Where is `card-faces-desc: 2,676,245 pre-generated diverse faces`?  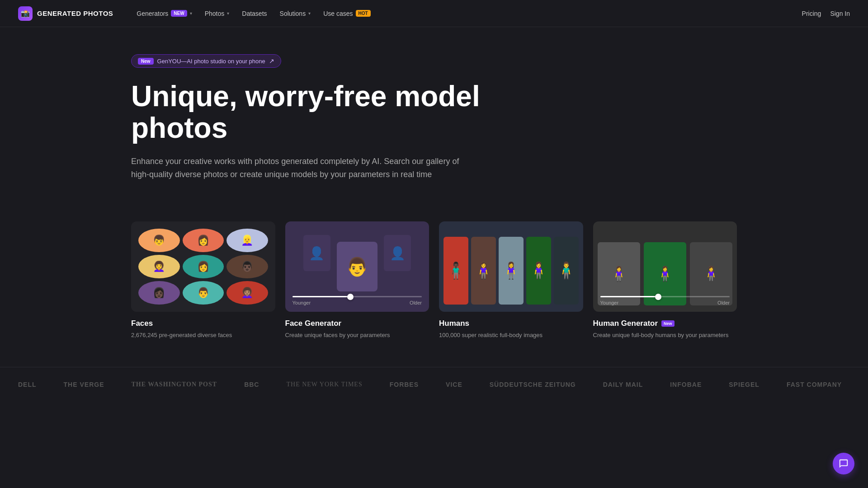 card-faces-desc: 2,676,245 pre-generated diverse faces is located at coordinates (203, 335).